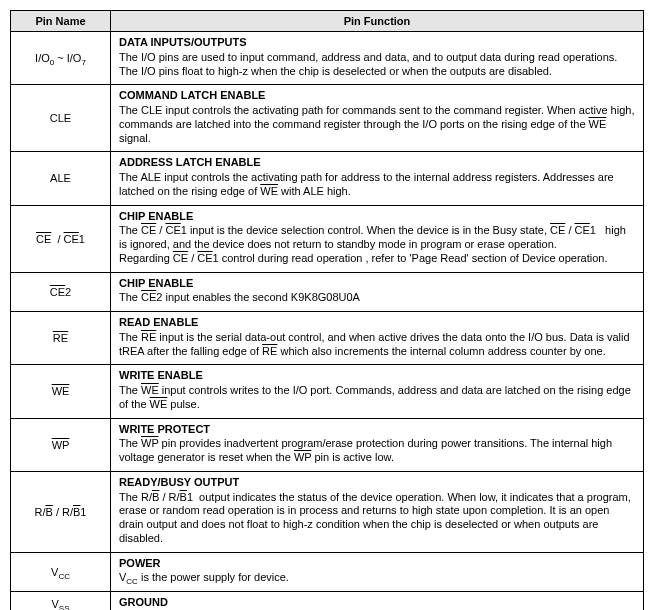 This screenshot has width=654, height=610. Describe the element at coordinates (378, 58) in the screenshot. I see `pin-function-cell: DATA INPUTS/OUTPUTSThe I/O pins are used…` at that location.